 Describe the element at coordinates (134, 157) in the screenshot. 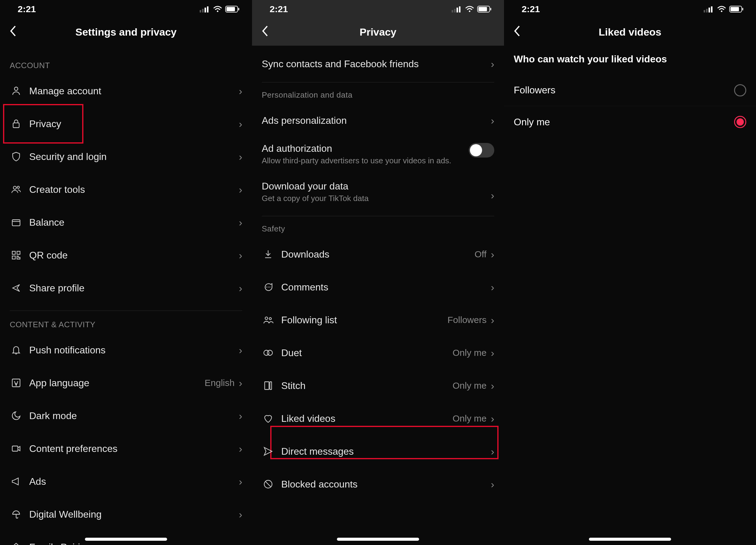

I see `row-label: Security and login` at that location.